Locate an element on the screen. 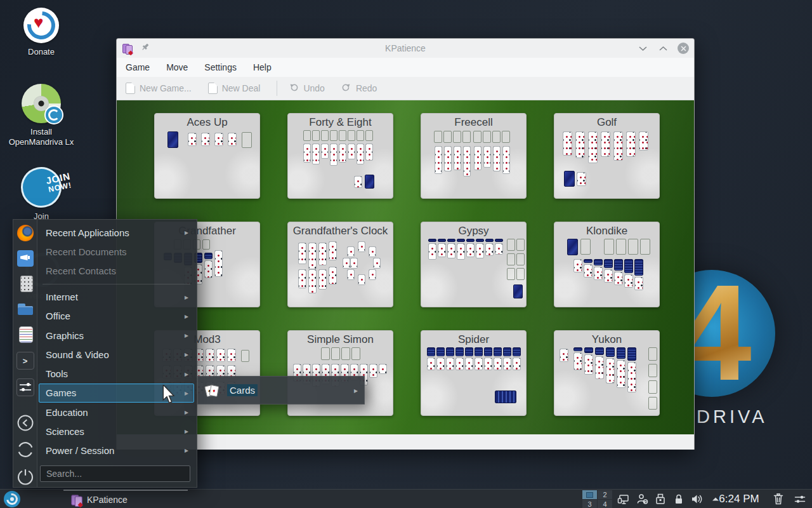  menubar-item-help: Help is located at coordinates (263, 67).